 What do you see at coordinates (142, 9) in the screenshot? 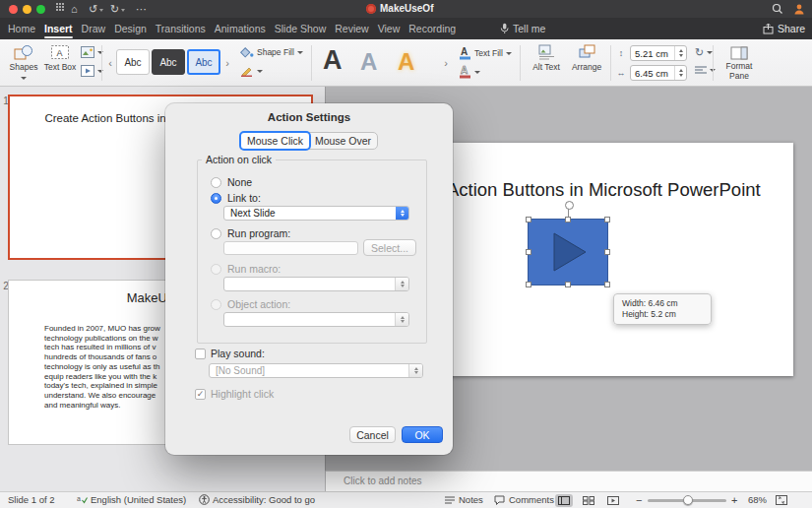
I see `more-commands-icon: ⋯` at bounding box center [142, 9].